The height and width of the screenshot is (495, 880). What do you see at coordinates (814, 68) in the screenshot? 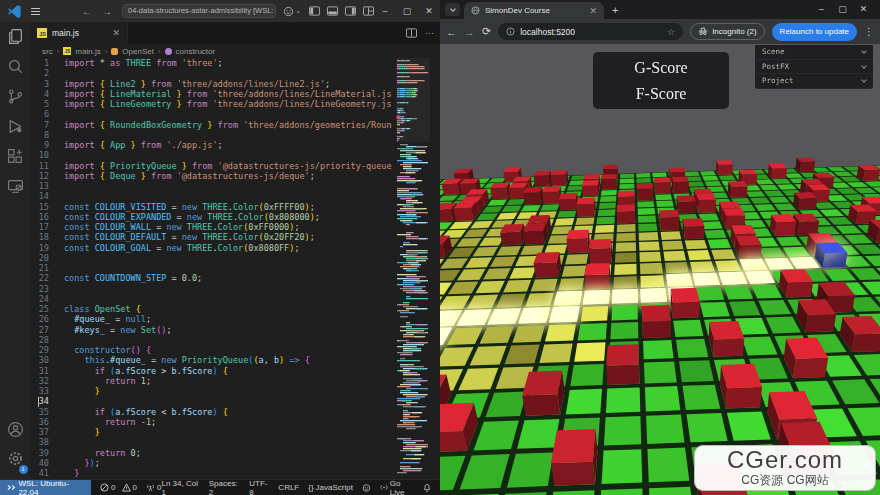
I see `gui-folder-postfx: PostFX` at bounding box center [814, 68].